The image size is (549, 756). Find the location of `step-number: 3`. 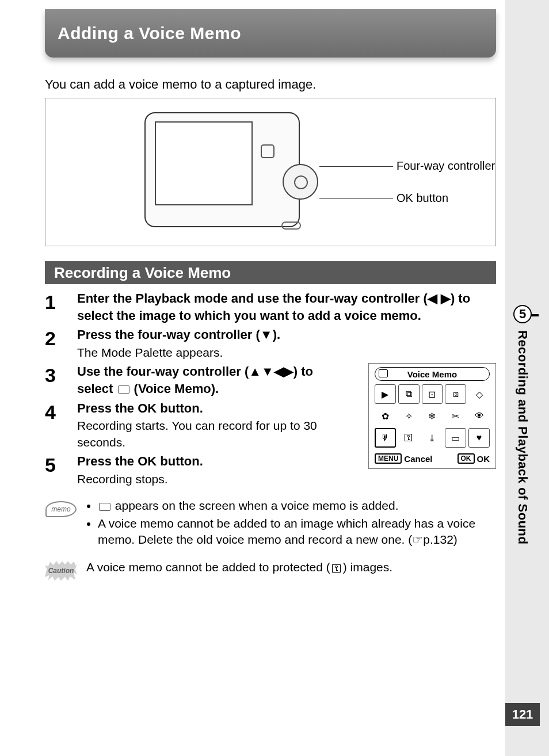

step-number: 3 is located at coordinates (61, 374).